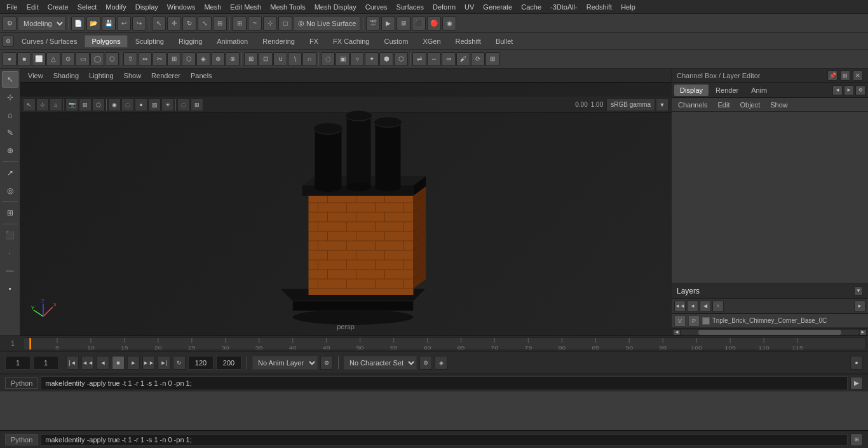 This screenshot has width=868, height=448. Describe the element at coordinates (858, 291) in the screenshot. I see `layers-expand-btn: ▼` at that location.